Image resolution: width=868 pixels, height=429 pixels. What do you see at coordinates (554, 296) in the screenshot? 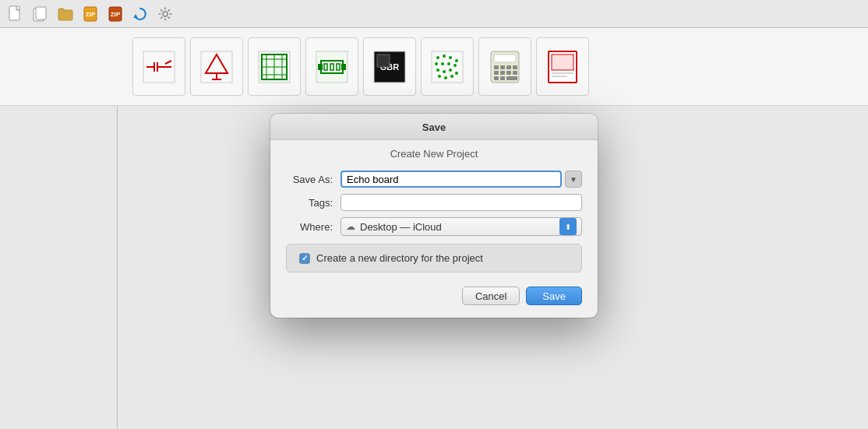
I see `save-button: Save` at bounding box center [554, 296].